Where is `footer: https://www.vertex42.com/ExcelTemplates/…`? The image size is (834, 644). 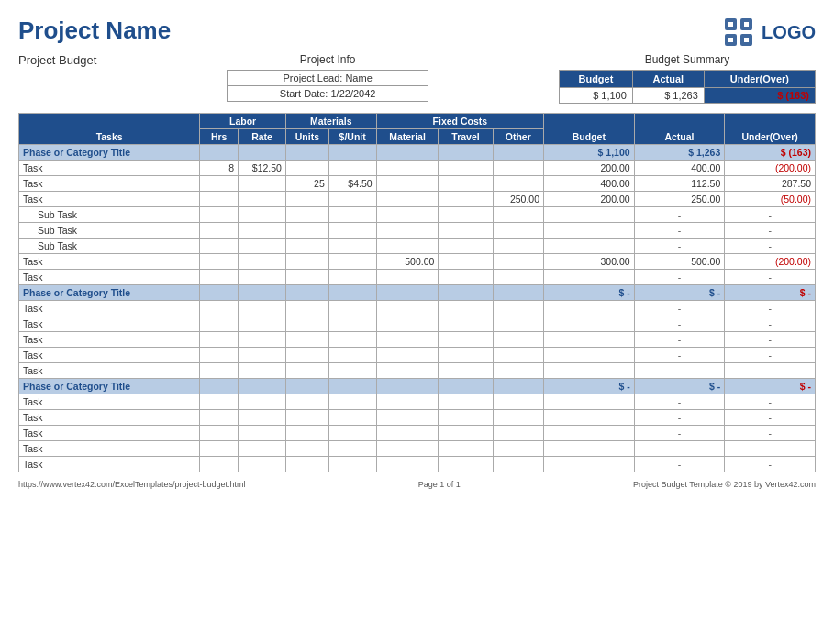 footer: https://www.vertex42.com/ExcelTemplates/… is located at coordinates (417, 484).